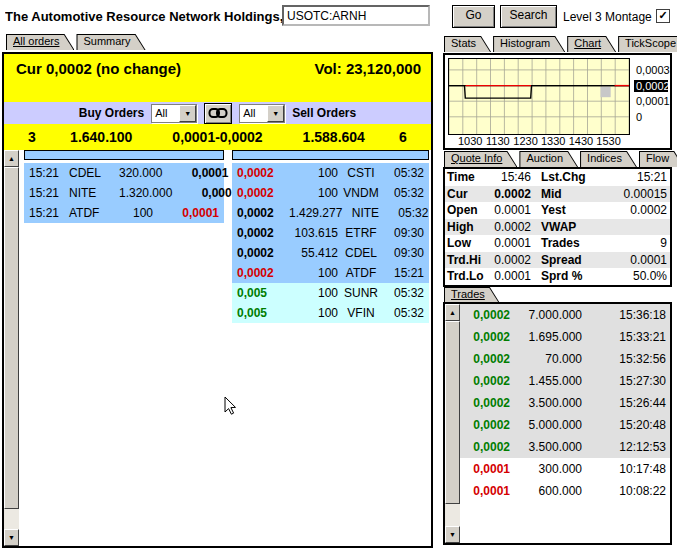 The height and width of the screenshot is (552, 677). Describe the element at coordinates (560, 159) in the screenshot. I see `quote-tab-strip: Quote InfoAuctionIndicesFlow` at that location.